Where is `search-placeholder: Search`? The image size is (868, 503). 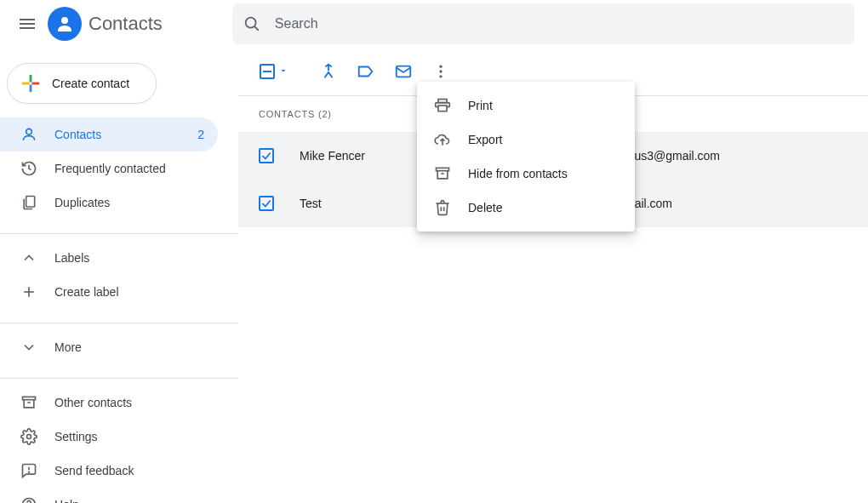 search-placeholder: Search is located at coordinates (296, 24).